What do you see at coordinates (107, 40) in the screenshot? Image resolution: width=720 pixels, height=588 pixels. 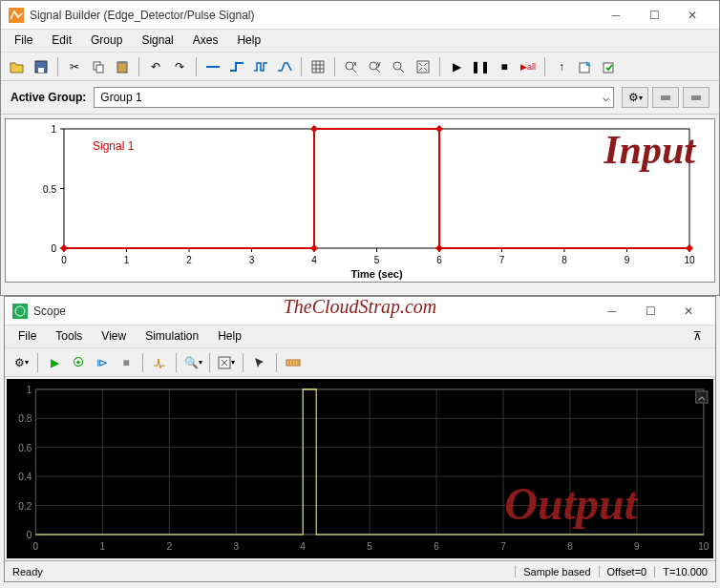 I see `menu-group: Group` at bounding box center [107, 40].